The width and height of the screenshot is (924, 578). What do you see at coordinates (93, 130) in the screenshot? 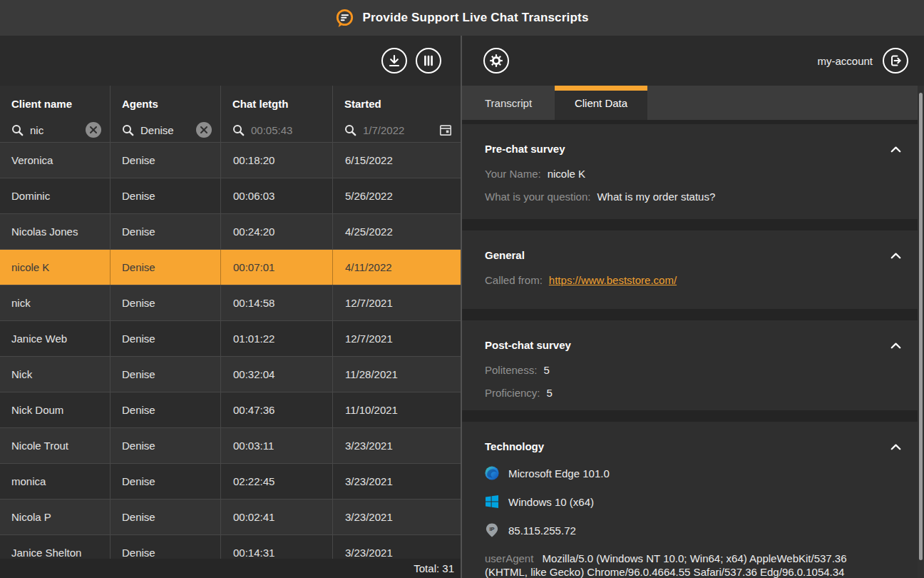
I see `clear-icon` at bounding box center [93, 130].